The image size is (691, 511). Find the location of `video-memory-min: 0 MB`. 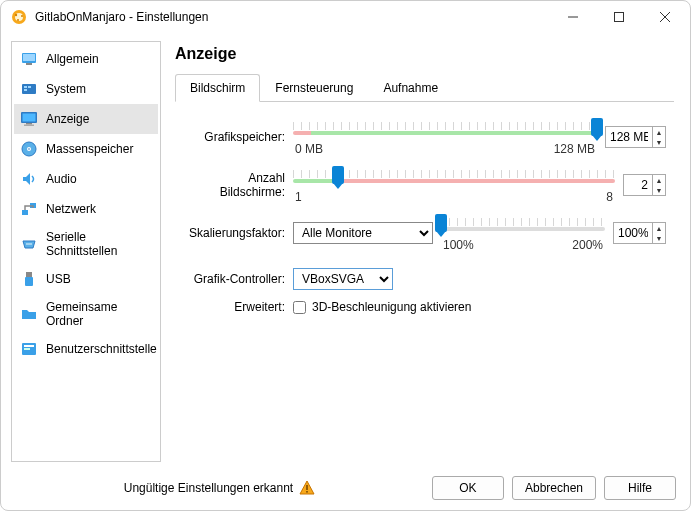

video-memory-min: 0 MB is located at coordinates (309, 149).